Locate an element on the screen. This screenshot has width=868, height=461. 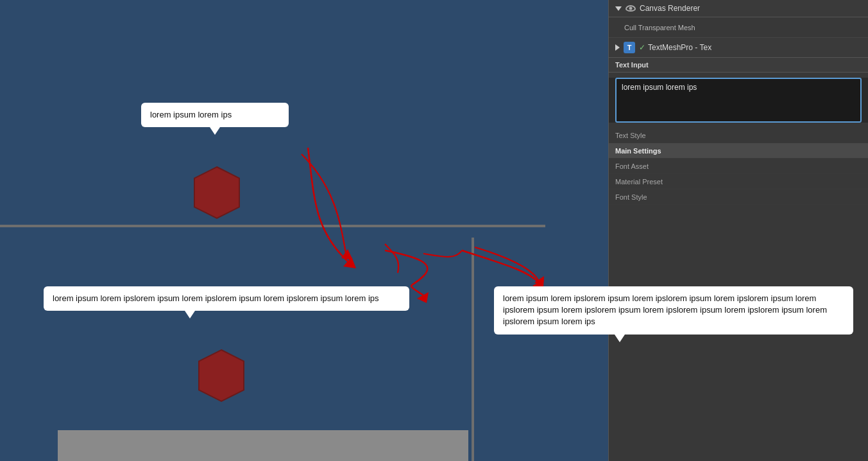
text-input-label: Text Input is located at coordinates (738, 65).